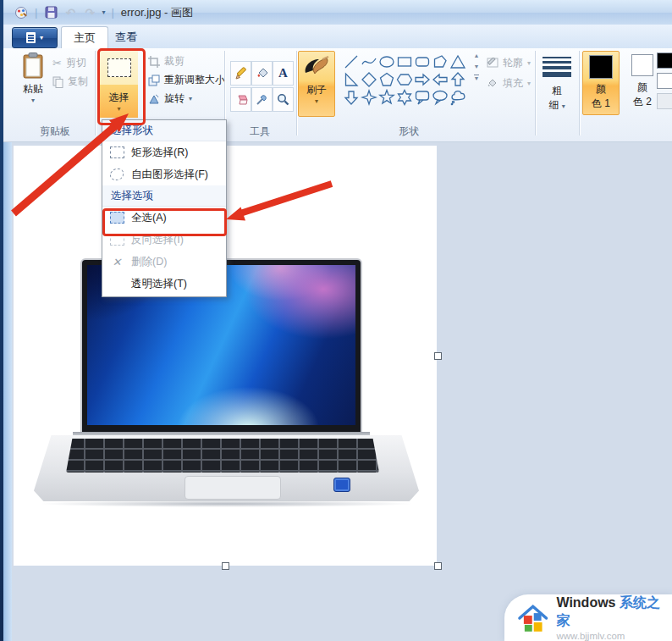 The image size is (672, 641). Describe the element at coordinates (103, 12) in the screenshot. I see `qat-dropdown-icon: ▾` at that location.